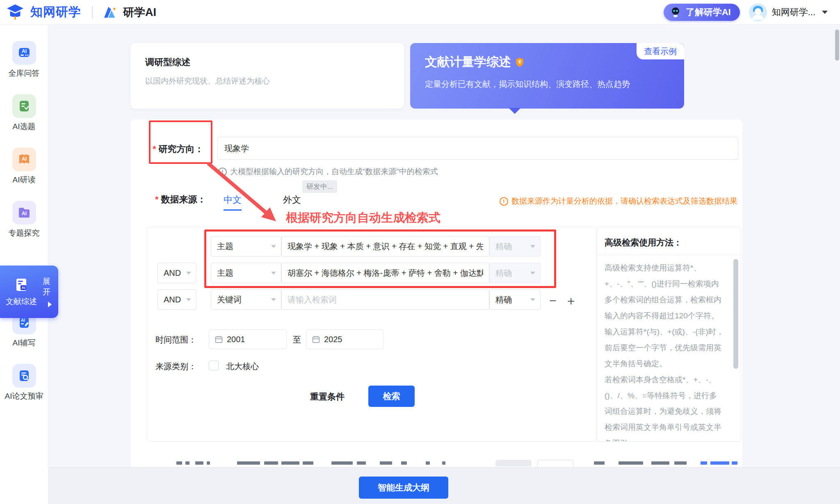 The height and width of the screenshot is (504, 840). I want to click on document-magnifier-icon, so click(24, 376).